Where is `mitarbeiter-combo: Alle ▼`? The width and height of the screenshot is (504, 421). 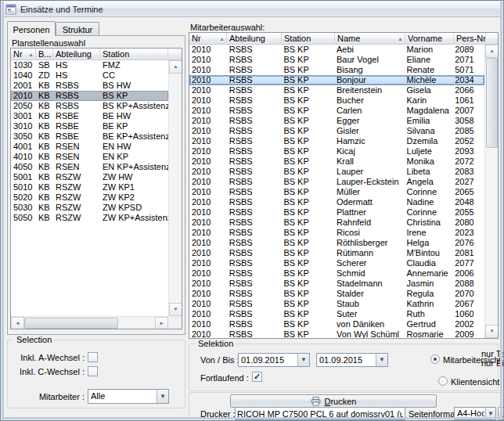 mitarbeiter-combo: Alle ▼ is located at coordinates (128, 396).